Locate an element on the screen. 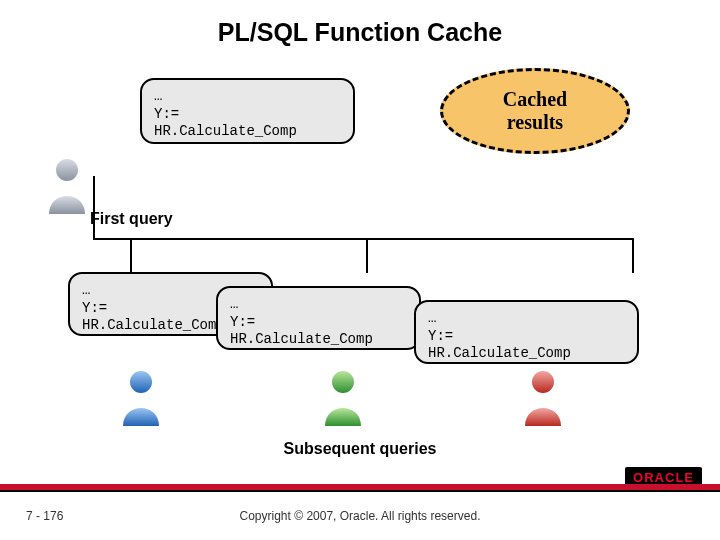  subsequent-queries-label: Subsequent queries is located at coordinates (360, 449).